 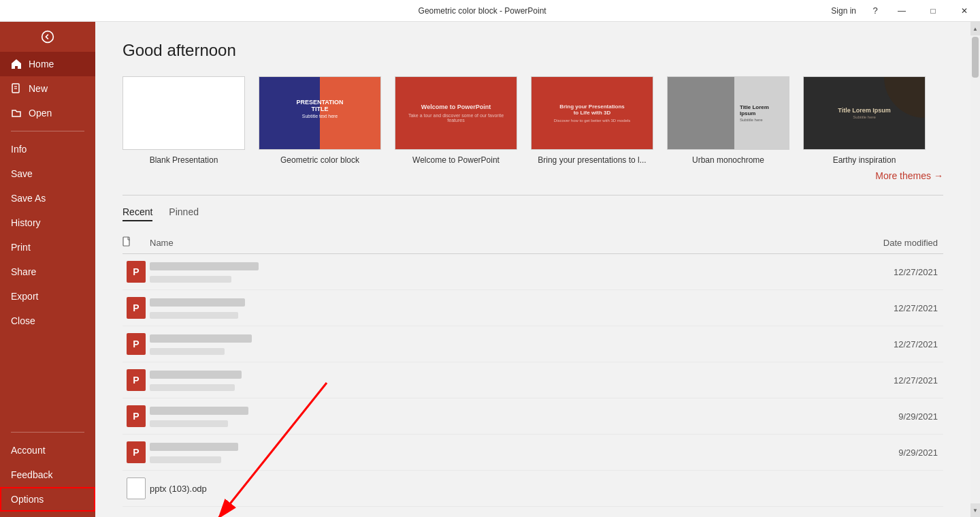 What do you see at coordinates (48, 272) in the screenshot?
I see `sidebar-item-share: Share` at bounding box center [48, 272].